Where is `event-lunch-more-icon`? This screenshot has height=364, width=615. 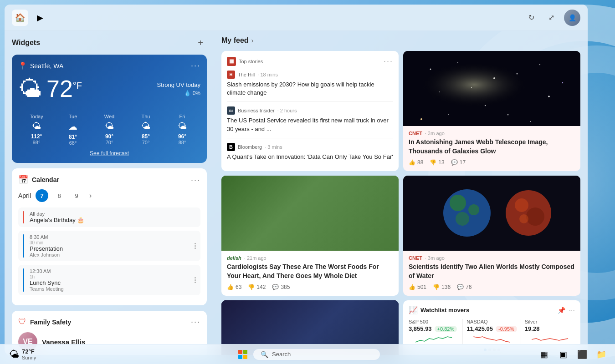
event-lunch-more-icon is located at coordinates (195, 280).